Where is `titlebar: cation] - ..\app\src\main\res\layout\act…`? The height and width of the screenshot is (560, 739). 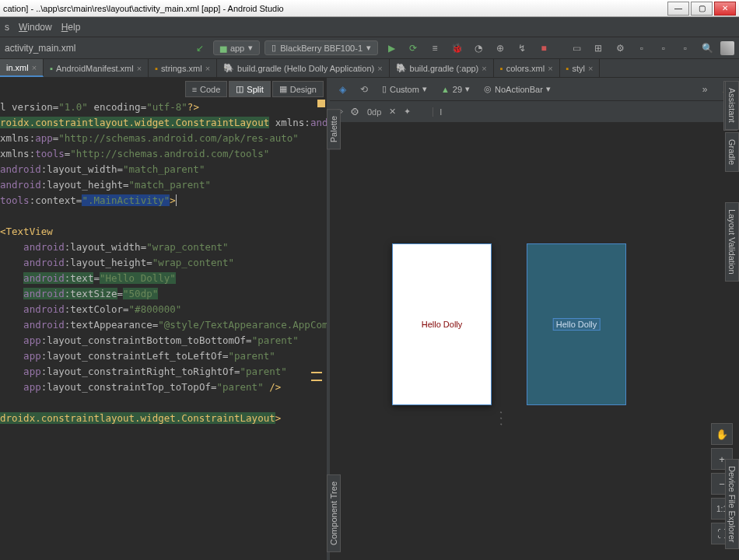
titlebar: cation] - ..\app\src\main\res\layout\act… is located at coordinates (370, 9).